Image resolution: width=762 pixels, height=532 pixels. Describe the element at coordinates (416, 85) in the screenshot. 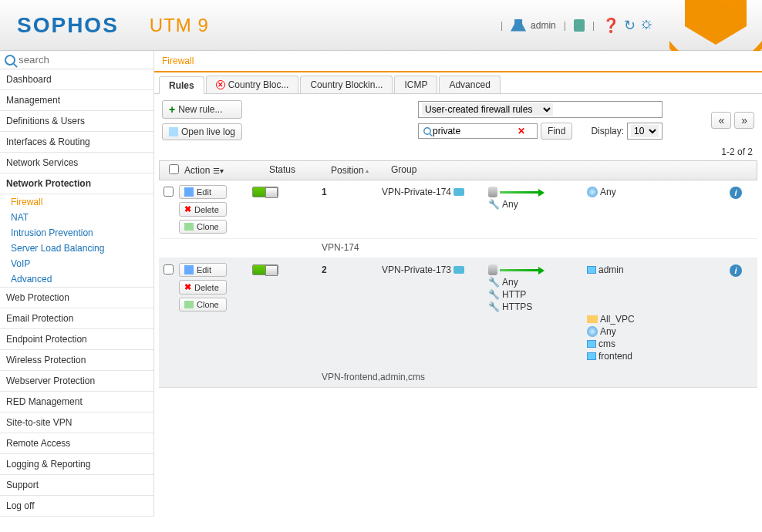

I see `tab-icmp: ICMP` at that location.